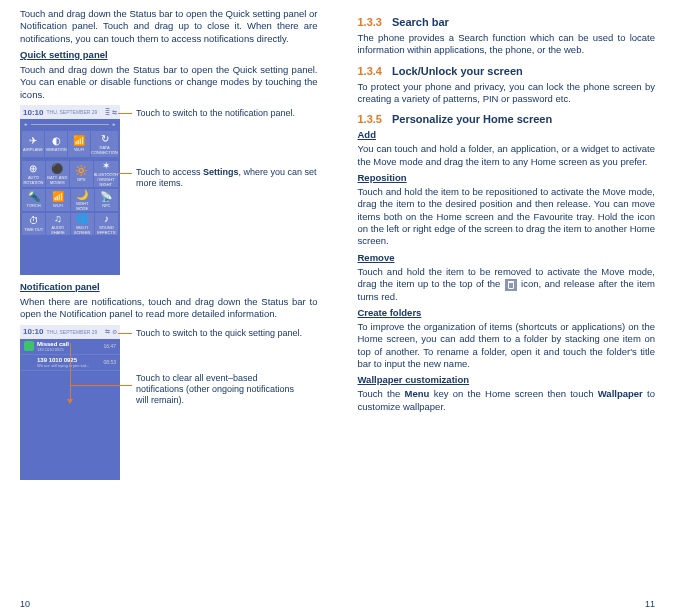  I want to click on quick-tile: ◐VIBRATION, so click(56, 144).